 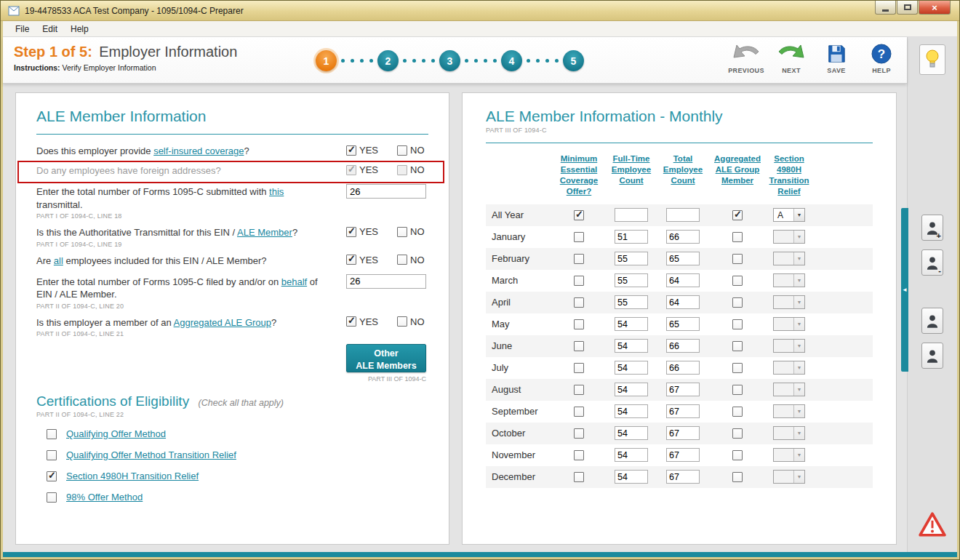 I want to click on self-insured-coverage-link: self-insured coverage, so click(x=199, y=151).